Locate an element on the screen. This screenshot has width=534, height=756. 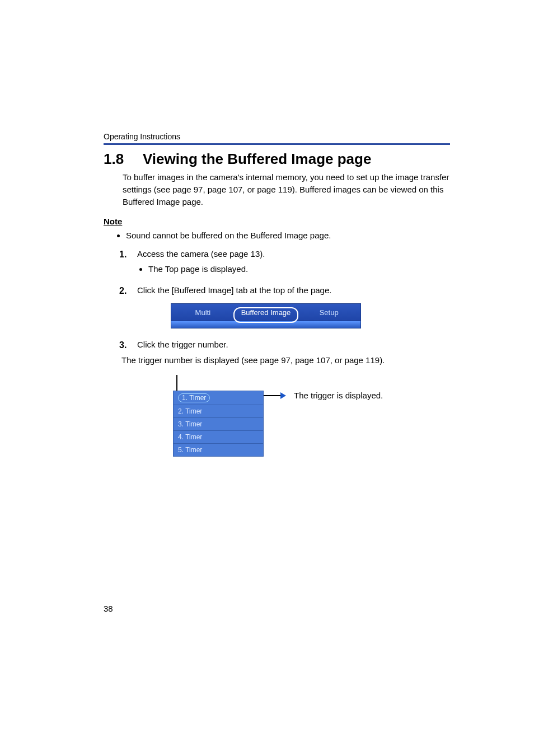
tab-buffered-image: Buffered Image is located at coordinates (266, 312).